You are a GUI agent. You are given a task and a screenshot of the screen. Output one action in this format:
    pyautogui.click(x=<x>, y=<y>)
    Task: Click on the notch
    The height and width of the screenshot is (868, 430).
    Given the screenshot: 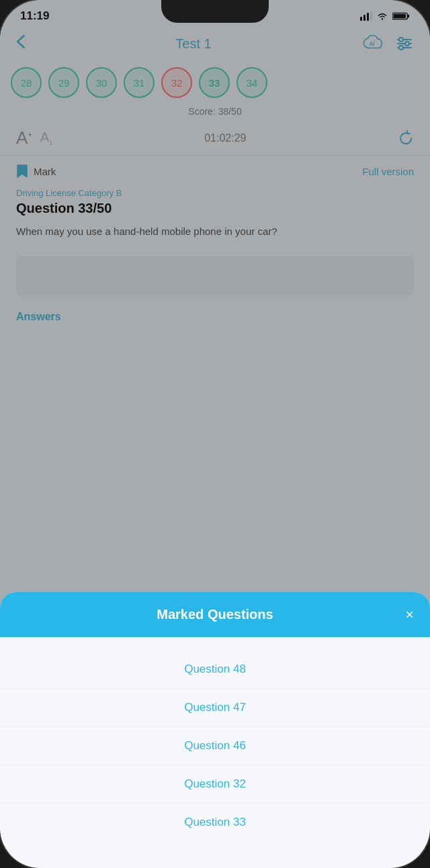 What is the action you would take?
    pyautogui.click(x=215, y=11)
    